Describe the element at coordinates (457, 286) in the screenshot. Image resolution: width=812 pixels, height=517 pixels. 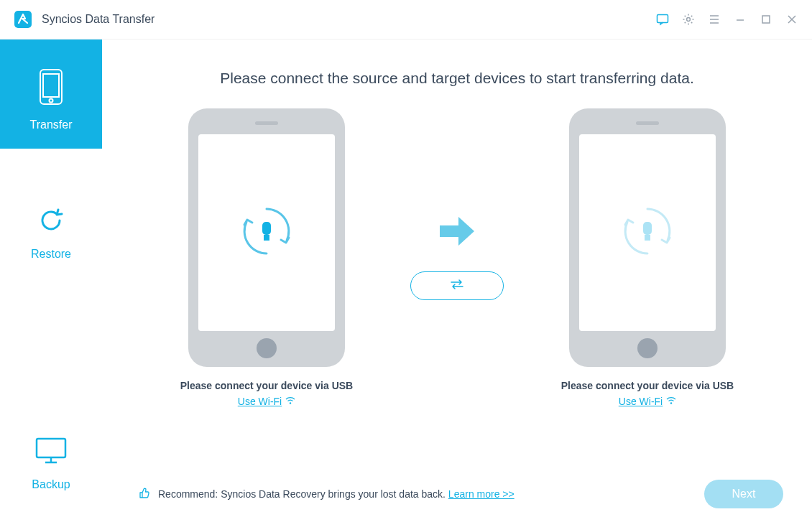
I see `swap-icon` at that location.